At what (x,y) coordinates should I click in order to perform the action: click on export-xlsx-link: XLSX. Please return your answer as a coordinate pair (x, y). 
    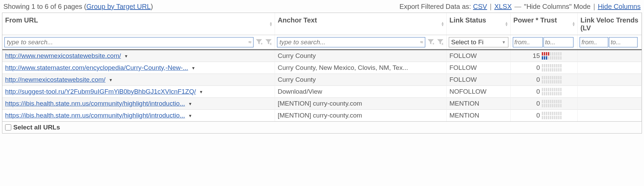
    Looking at the image, I should click on (503, 7).